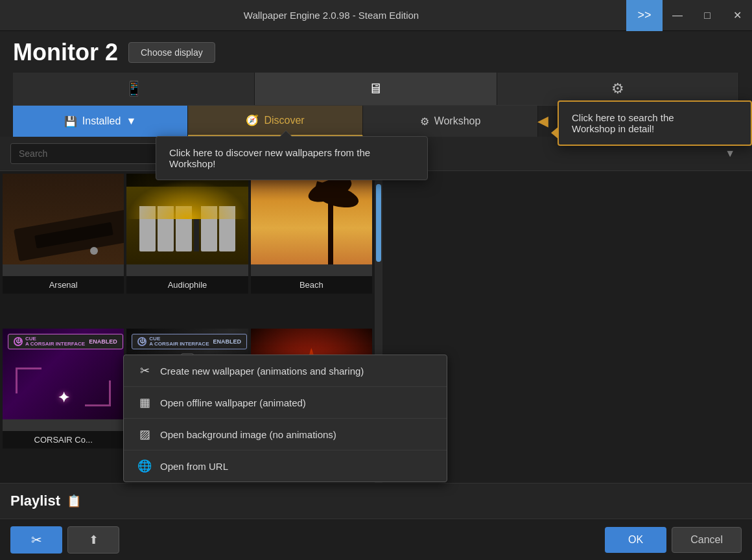  I want to click on close-button: ✕, so click(737, 16).